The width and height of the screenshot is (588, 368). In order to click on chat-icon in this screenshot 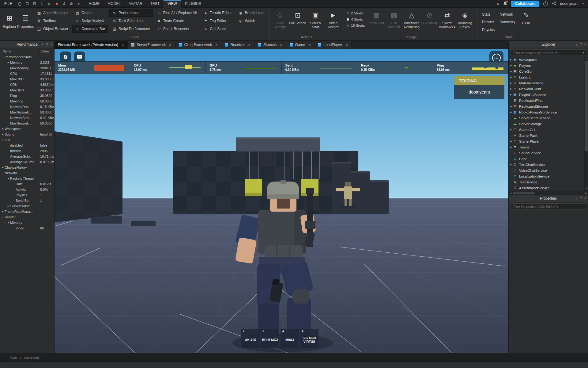, I will do `click(80, 57)`.